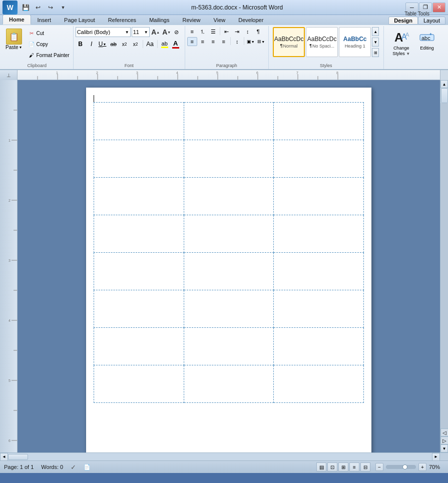 This screenshot has width=448, height=483. Describe the element at coordinates (444, 448) in the screenshot. I see `scroll-down-button: ▼` at that location.